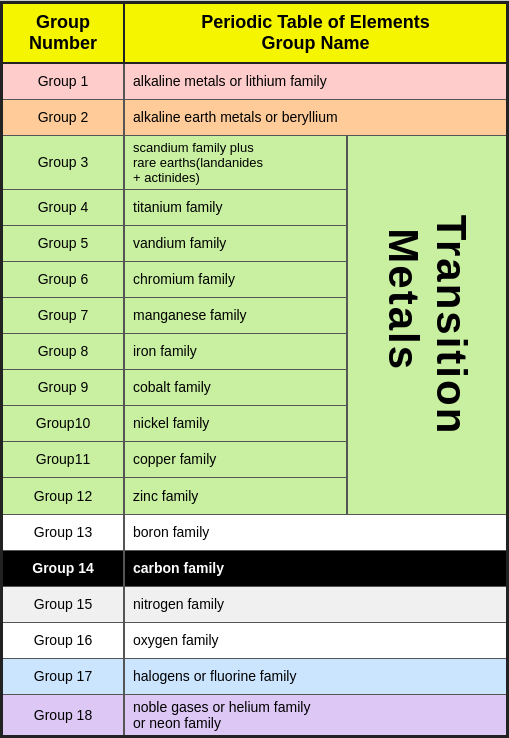  Describe the element at coordinates (316, 676) in the screenshot. I see `group-name-cell: halogens or fluorine family` at that location.